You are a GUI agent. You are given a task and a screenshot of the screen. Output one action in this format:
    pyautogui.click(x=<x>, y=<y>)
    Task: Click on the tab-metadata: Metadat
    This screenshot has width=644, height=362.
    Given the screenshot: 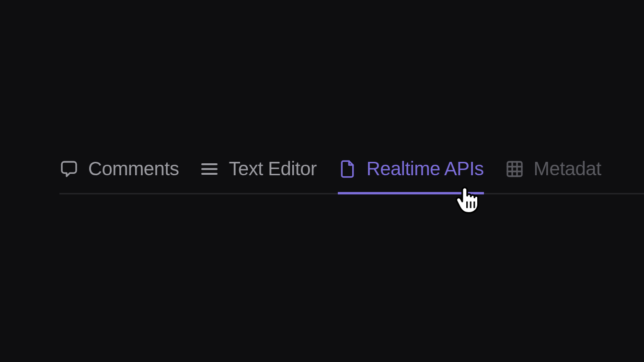 What is the action you would take?
    pyautogui.click(x=553, y=169)
    